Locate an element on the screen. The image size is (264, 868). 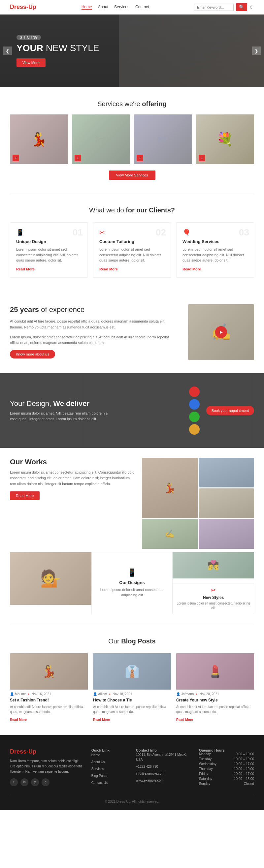
experience-image: ✍ ▶ is located at coordinates (221, 332).